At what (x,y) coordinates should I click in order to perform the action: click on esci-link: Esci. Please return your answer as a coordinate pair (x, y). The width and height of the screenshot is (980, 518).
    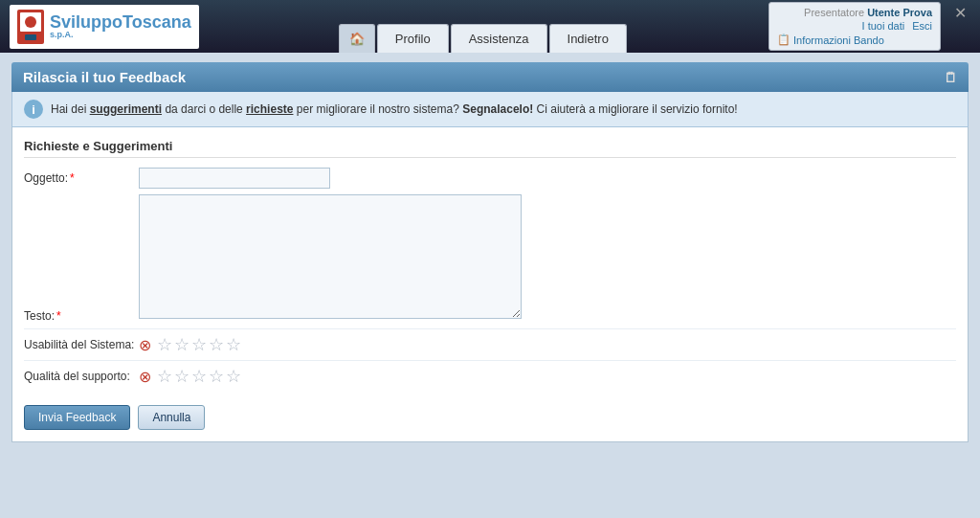
    Looking at the image, I should click on (923, 26).